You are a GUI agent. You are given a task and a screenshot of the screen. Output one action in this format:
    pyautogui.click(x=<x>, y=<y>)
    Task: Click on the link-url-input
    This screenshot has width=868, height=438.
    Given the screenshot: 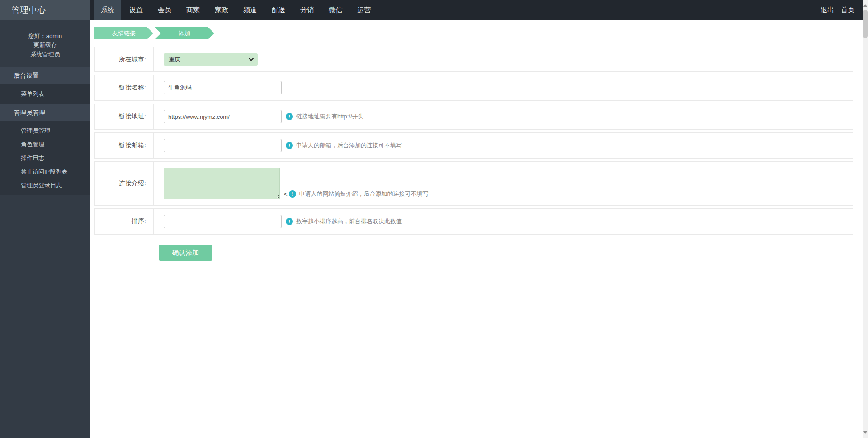 What is the action you would take?
    pyautogui.click(x=222, y=117)
    